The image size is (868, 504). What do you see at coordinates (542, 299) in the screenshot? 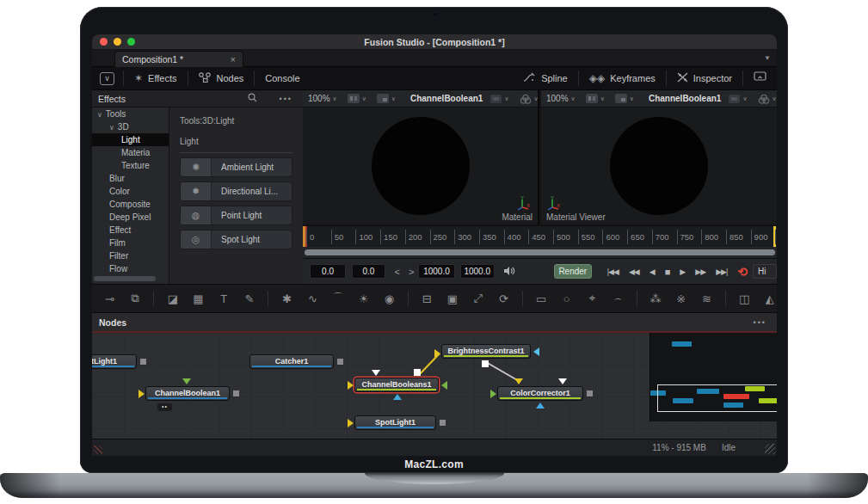
I see `rectangle-mask-icon: ▭` at bounding box center [542, 299].